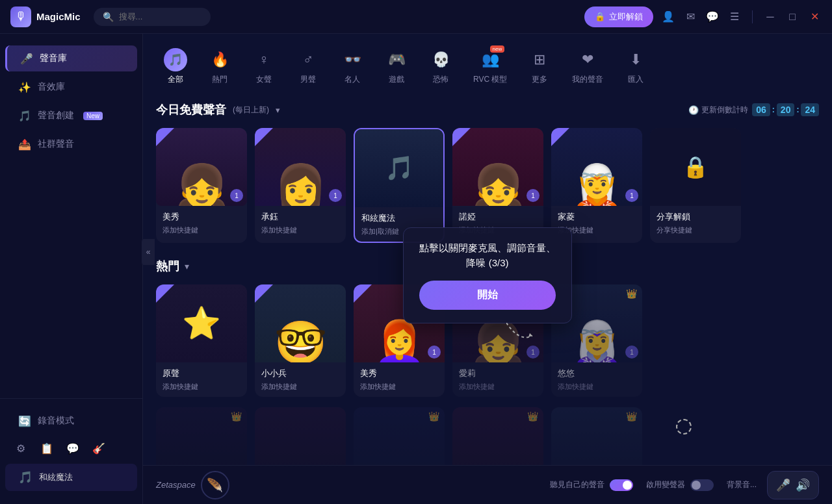 The height and width of the screenshot is (504, 832). Describe the element at coordinates (718, 110) in the screenshot. I see `countdown-label: 🕐 更新倒數計時` at that location.